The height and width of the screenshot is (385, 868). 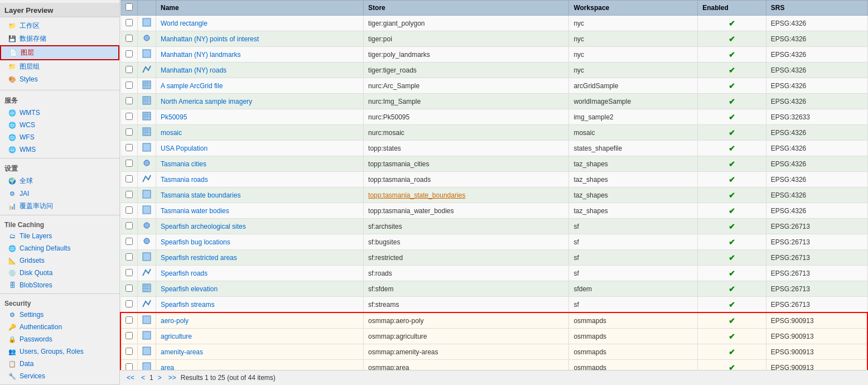 What do you see at coordinates (60, 79) in the screenshot?
I see `sidebar-item-styles: 🎨 Styles` at bounding box center [60, 79].